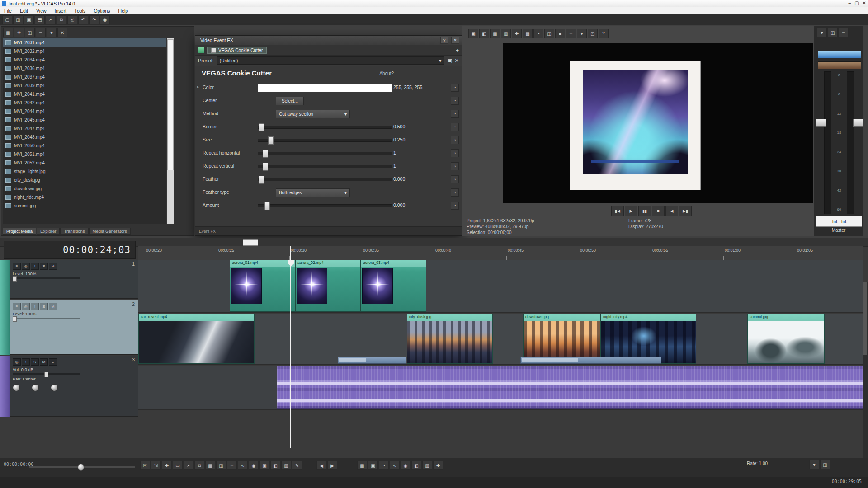 The height and width of the screenshot is (488, 868). I want to click on snapping-toggle-icon: ▦, so click(210, 465).